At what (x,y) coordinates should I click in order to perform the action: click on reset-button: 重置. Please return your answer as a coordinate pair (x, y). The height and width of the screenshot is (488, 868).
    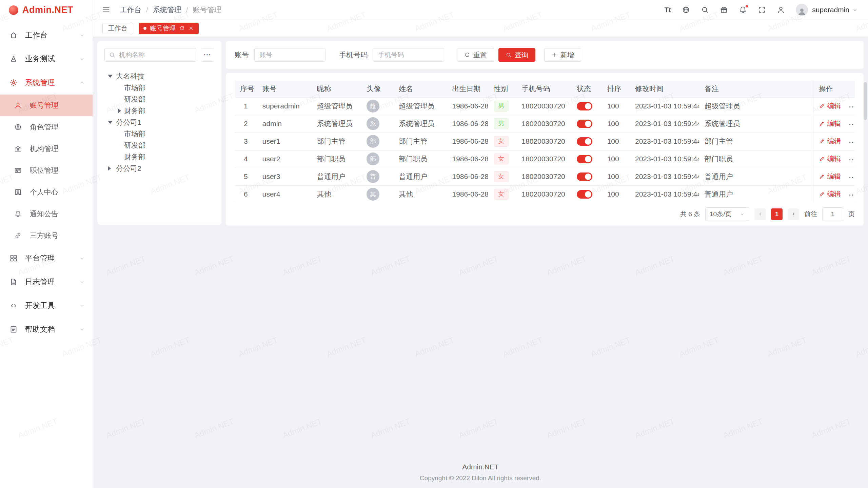
    Looking at the image, I should click on (475, 55).